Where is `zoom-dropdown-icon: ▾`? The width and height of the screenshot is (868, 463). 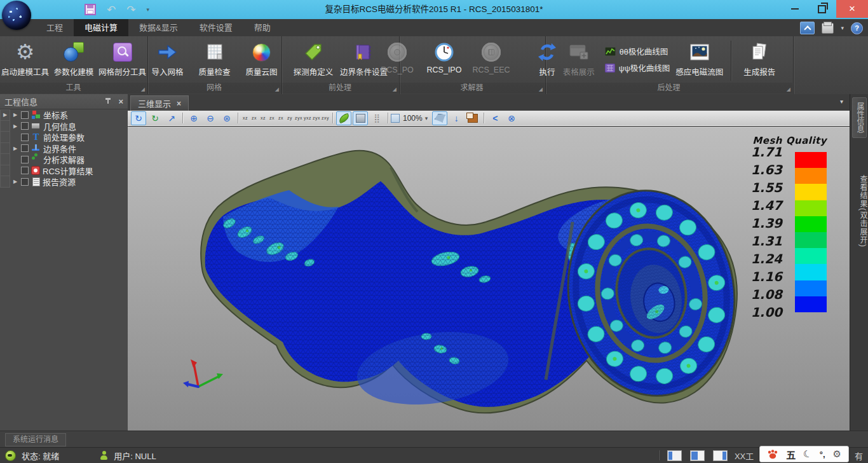
zoom-dropdown-icon: ▾ is located at coordinates (427, 118).